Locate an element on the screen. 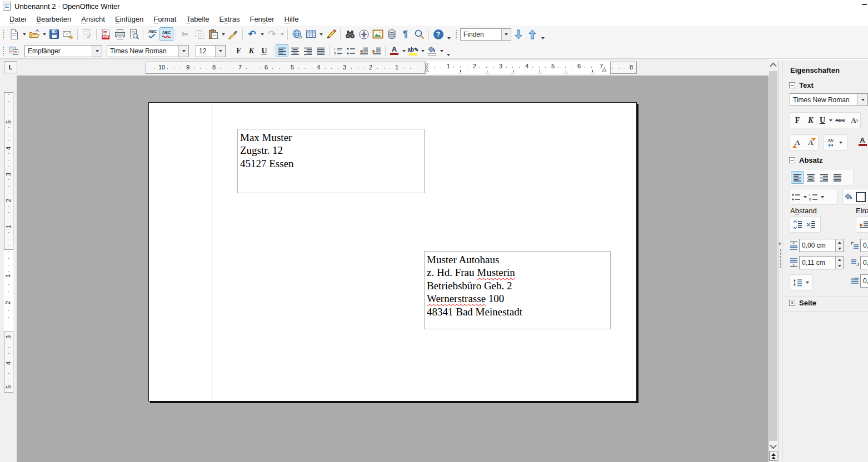  indent-after-field: 0, is located at coordinates (864, 263).